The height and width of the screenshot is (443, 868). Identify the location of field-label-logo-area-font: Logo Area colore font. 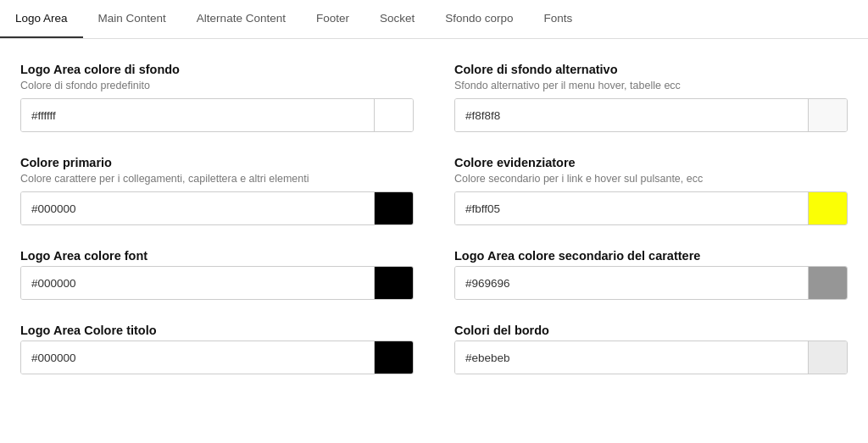
(217, 256).